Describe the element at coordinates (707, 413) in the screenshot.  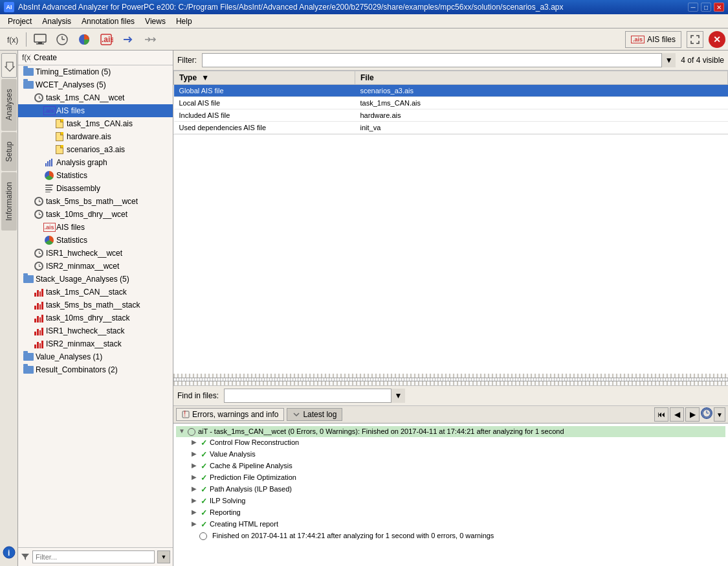
I see `log-clock-icon` at that location.